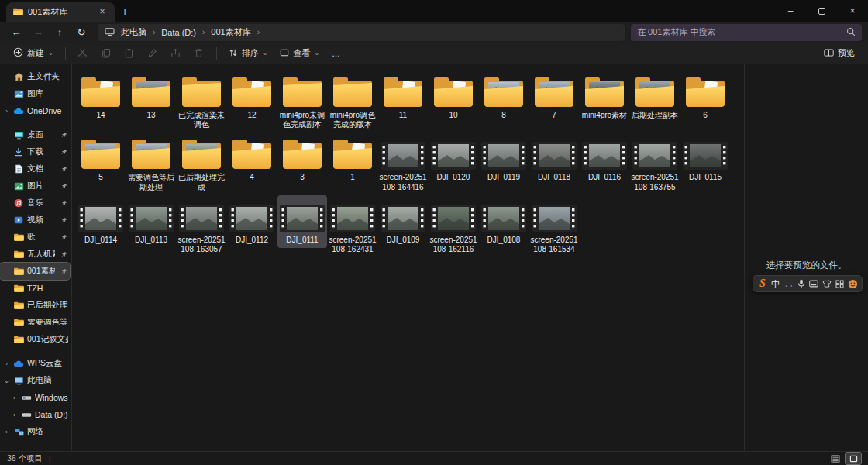  Describe the element at coordinates (353, 226) in the screenshot. I see `video-tile-screen-20251108-162431: screen-20251108-162431` at that location.